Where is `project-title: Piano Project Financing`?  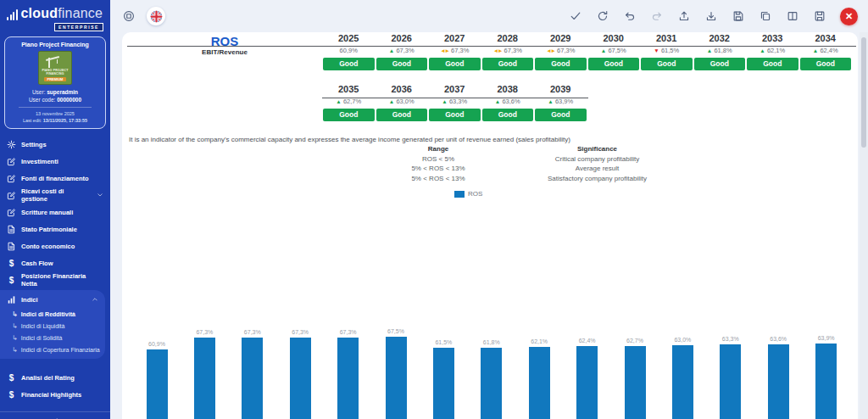
project-title: Piano Project Financing is located at coordinates (55, 44).